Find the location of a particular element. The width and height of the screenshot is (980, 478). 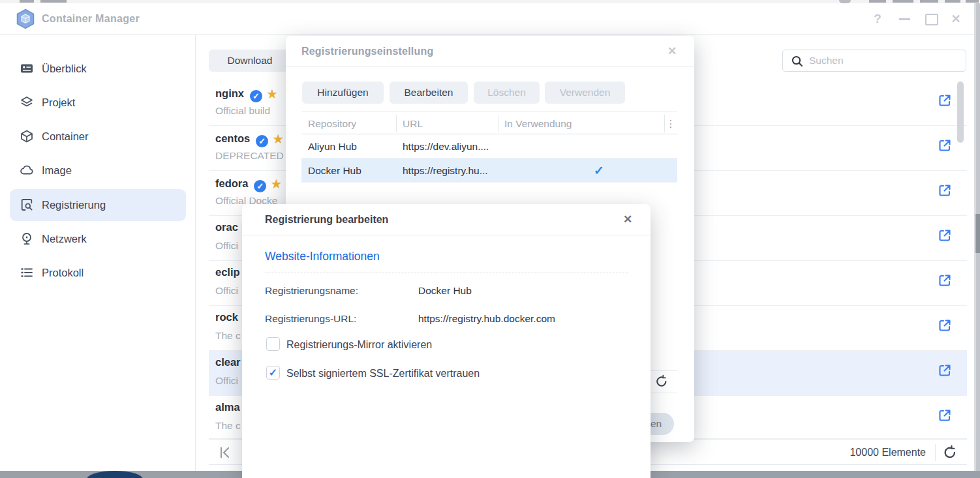

items-count: 10000 Elemente is located at coordinates (887, 453).